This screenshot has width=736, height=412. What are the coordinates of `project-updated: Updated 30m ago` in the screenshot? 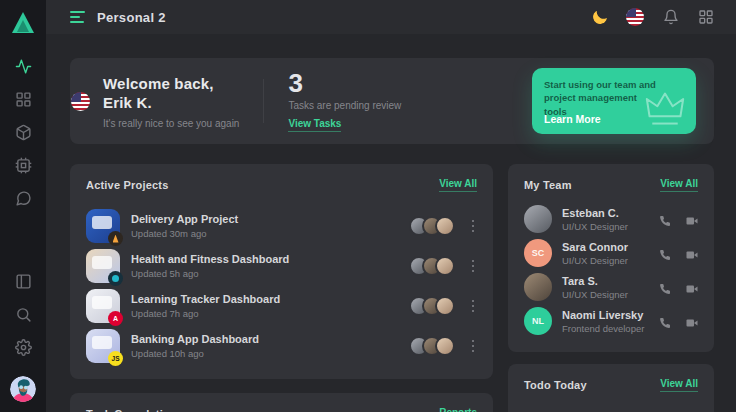 It's located at (184, 234).